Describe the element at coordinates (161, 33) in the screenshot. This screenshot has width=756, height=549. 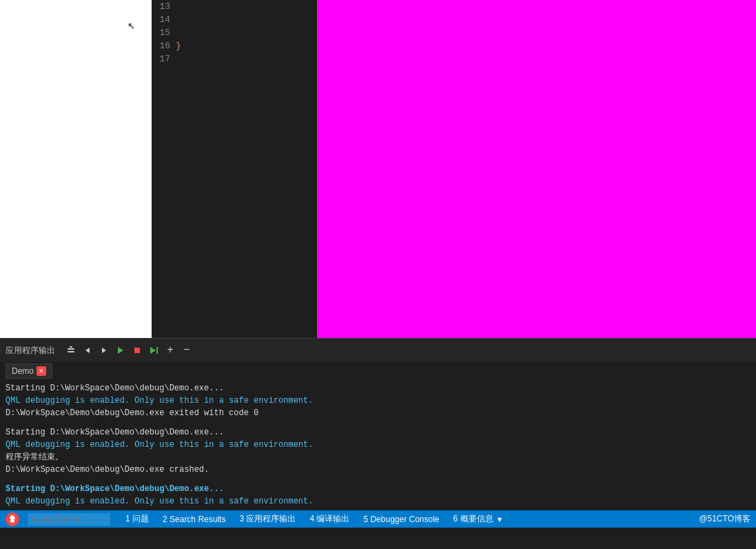
I see `line-number-15: 15` at that location.